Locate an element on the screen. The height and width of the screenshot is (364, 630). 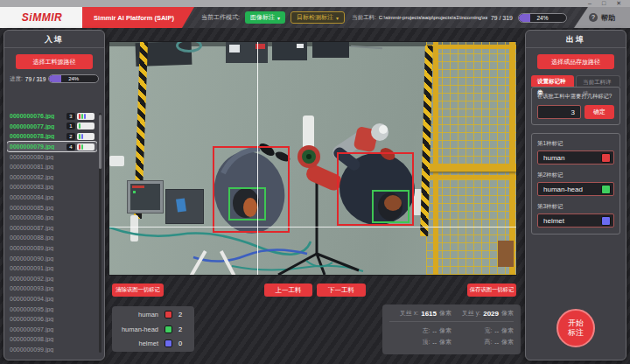
previous-item-button: 上一工料 is located at coordinates (289, 290).